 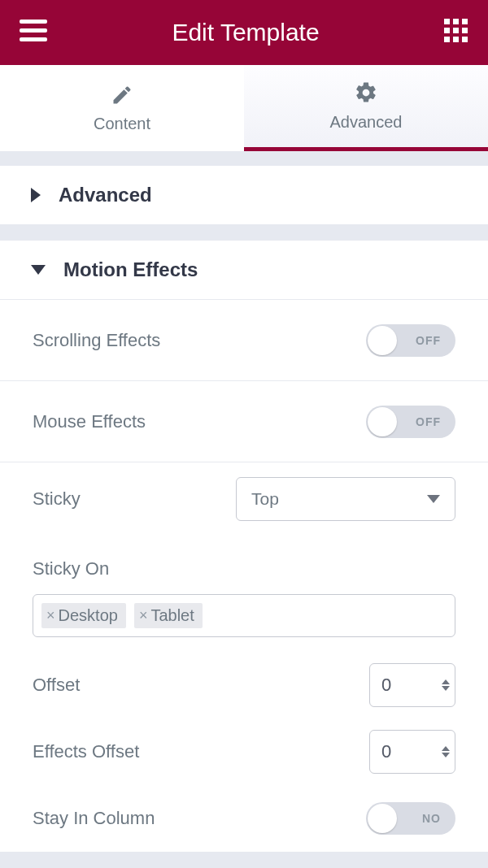 I want to click on effects-offset-input: 0, so click(x=412, y=752).